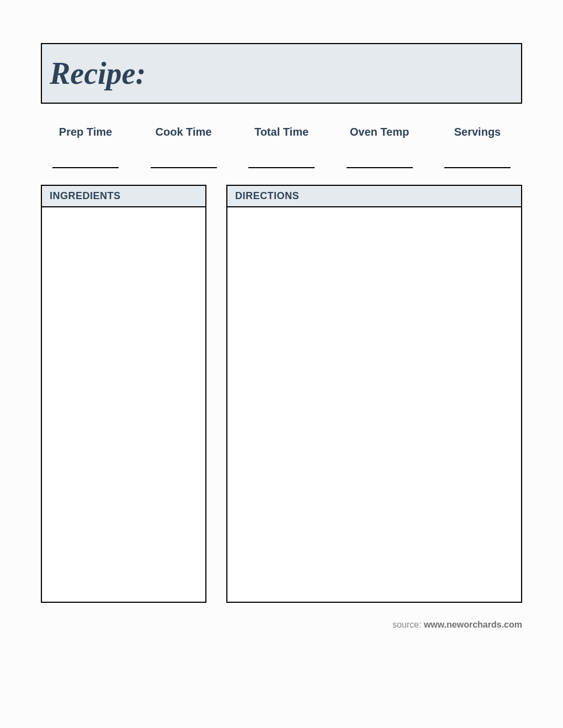  Describe the element at coordinates (477, 147) in the screenshot. I see `meta-servings: Servings` at that location.